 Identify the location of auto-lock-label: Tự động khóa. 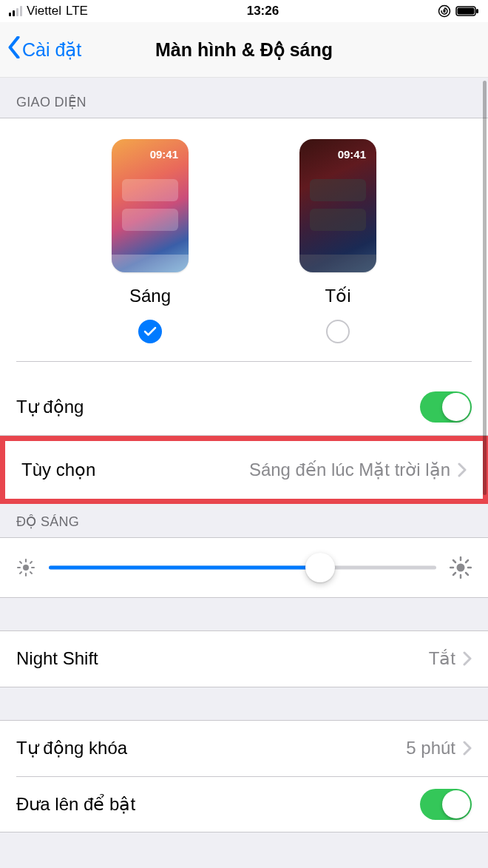
(211, 748).